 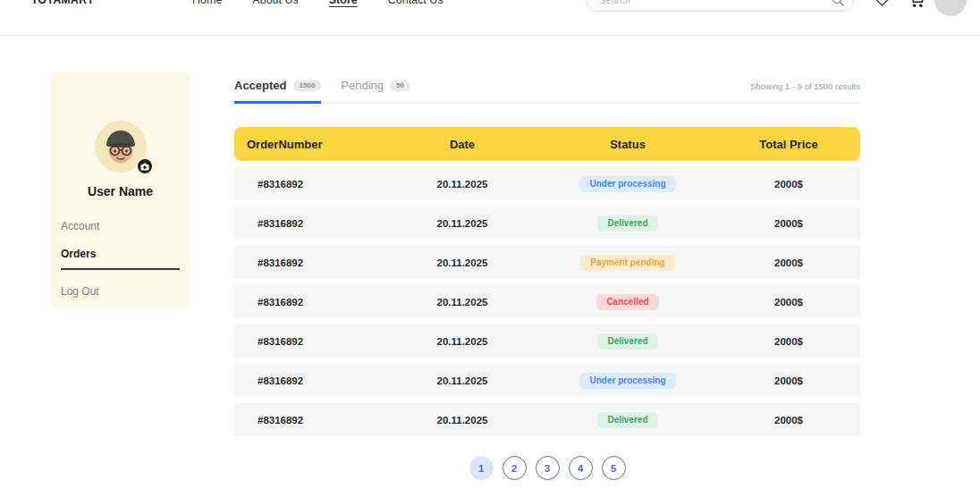 What do you see at coordinates (275, 4) in the screenshot?
I see `nav-item-about-us: About Us` at bounding box center [275, 4].